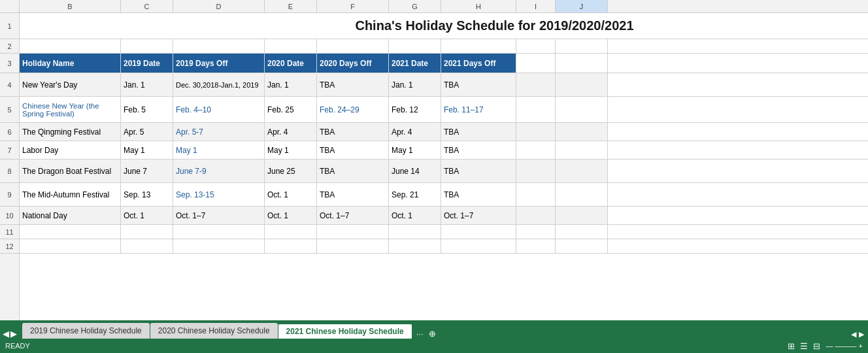 This screenshot has height=353, width=868. I want to click on cell-8b: The Dragon Boat Festival, so click(71, 171).